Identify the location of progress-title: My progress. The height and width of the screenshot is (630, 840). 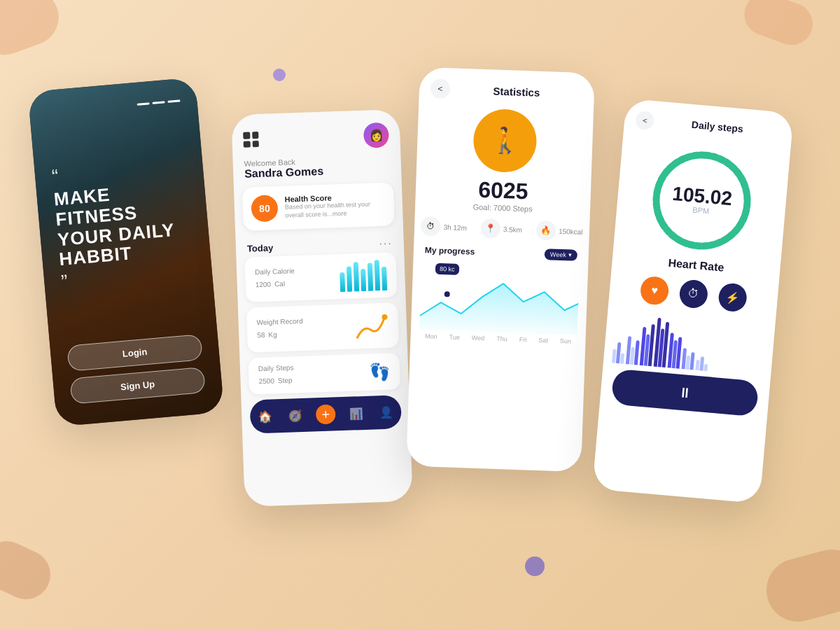
(450, 251).